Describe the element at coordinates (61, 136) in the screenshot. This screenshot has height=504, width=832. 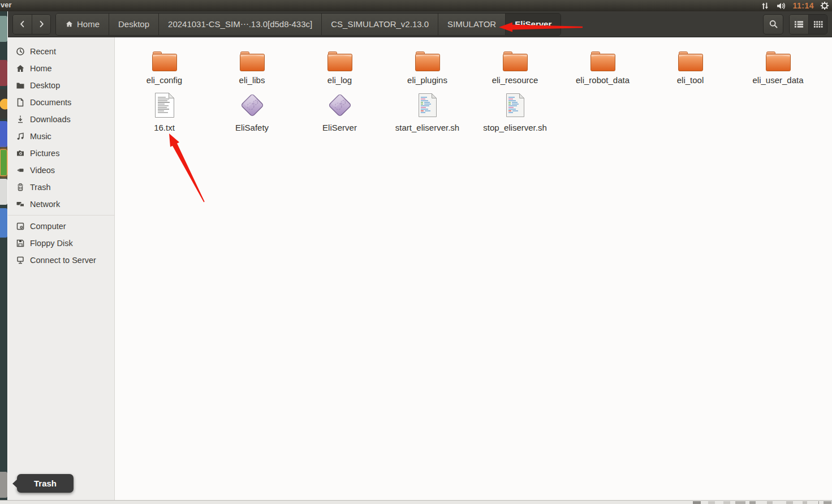
I see `sidebar-item-music: Music` at that location.